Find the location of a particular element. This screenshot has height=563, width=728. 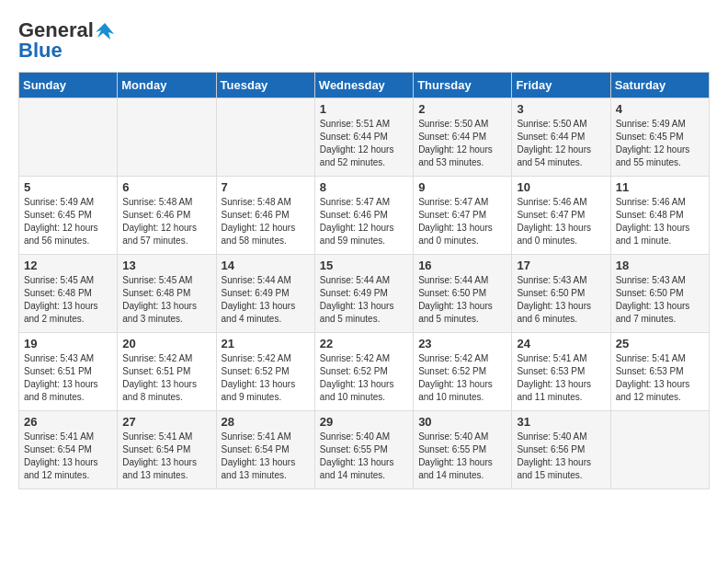

calendar-cell: 29Sunrise: 5:40 AM Sunset: 6:55 PM Dayli… is located at coordinates (364, 451).